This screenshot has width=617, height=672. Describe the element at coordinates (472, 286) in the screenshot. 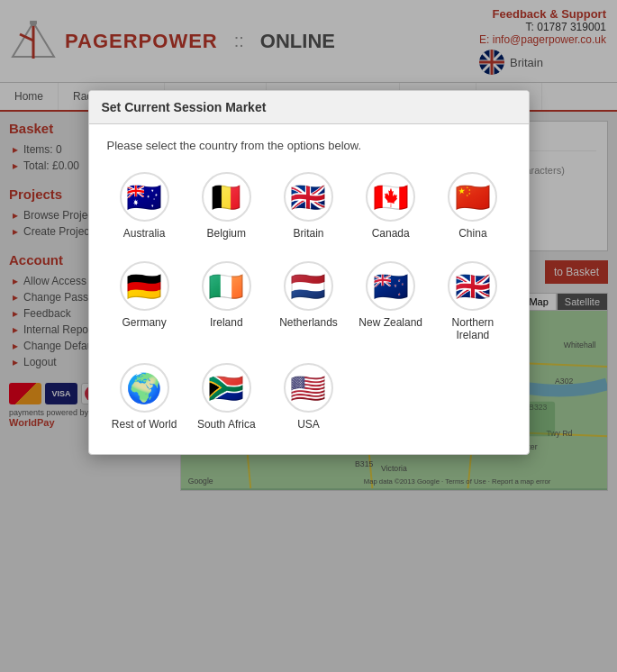

I see `flag-northern-ireland: 🇬🇧` at that location.